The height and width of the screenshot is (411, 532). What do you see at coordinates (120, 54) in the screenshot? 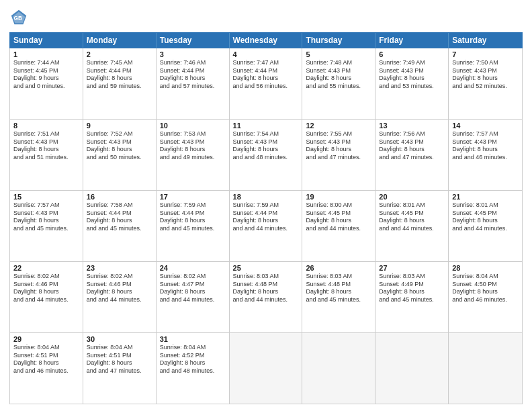
I see `day-number: 2` at bounding box center [120, 54].